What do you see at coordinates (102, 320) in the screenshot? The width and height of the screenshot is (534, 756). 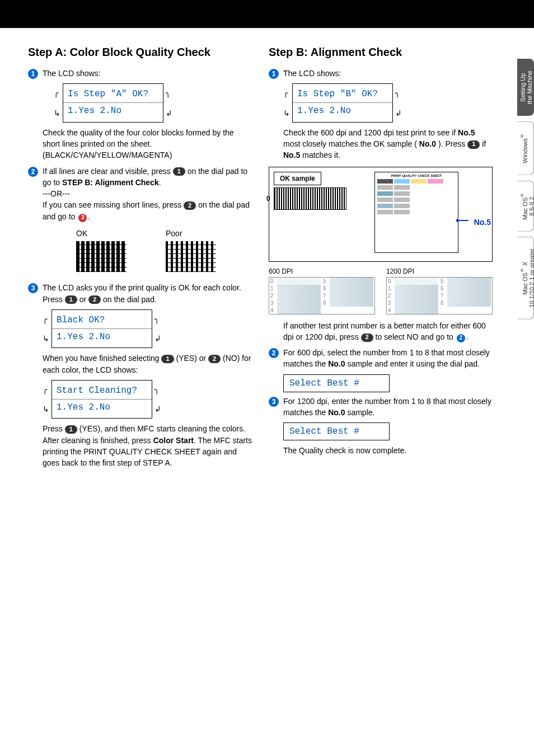 I see `lcd-line: Black OK?` at bounding box center [102, 320].